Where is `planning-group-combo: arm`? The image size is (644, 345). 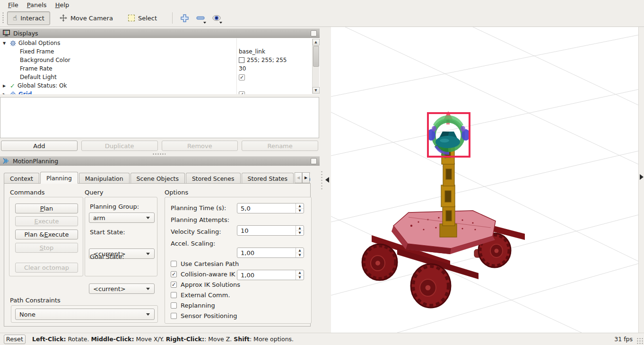
planning-group-combo: arm is located at coordinates (122, 218).